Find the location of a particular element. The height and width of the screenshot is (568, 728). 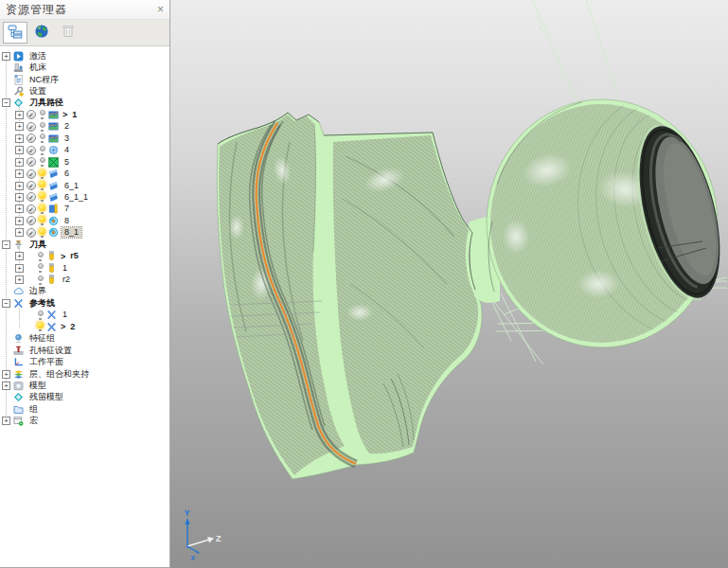

tree-row-toolpath-6_1: +✓6_1 is located at coordinates (85, 186).